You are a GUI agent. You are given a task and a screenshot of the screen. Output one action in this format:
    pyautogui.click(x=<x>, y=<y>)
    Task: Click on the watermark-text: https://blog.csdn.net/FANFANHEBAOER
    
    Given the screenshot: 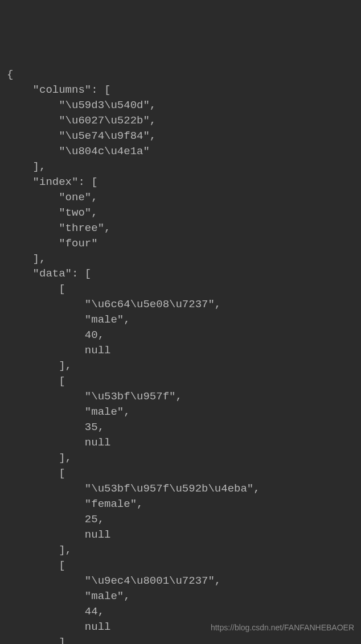 What is the action you would take?
    pyautogui.click(x=282, y=628)
    